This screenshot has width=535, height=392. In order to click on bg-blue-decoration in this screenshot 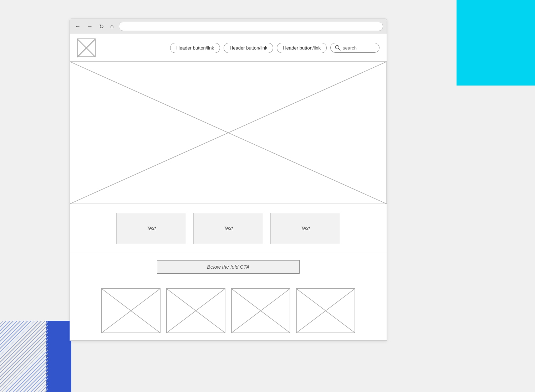, I will do `click(59, 356)`.